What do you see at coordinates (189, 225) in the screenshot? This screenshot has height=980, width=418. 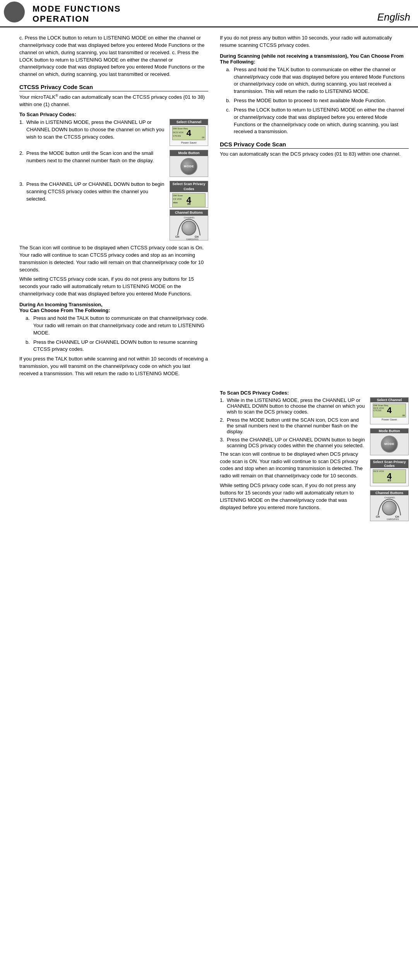 I see `channel-buttons-img-1: Channel Buttons CH CH GMRS/FRS` at bounding box center [189, 225].